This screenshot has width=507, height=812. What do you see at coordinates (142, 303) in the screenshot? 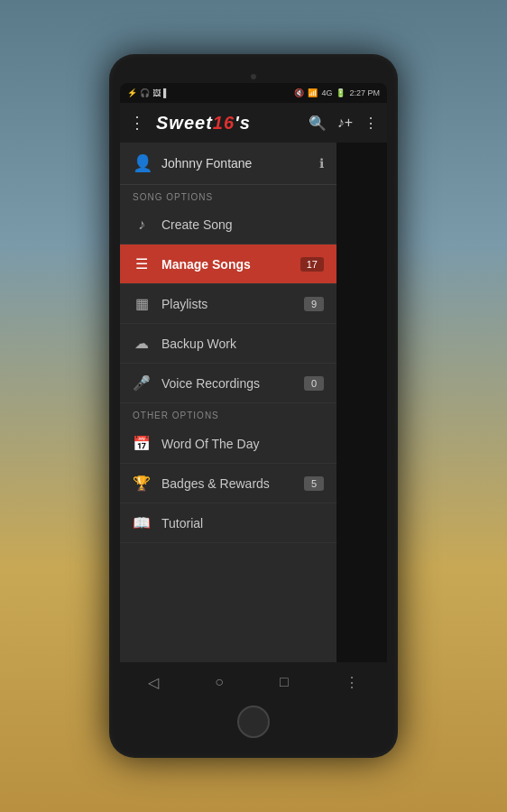
I see `playlists-icon: ▦` at bounding box center [142, 303].